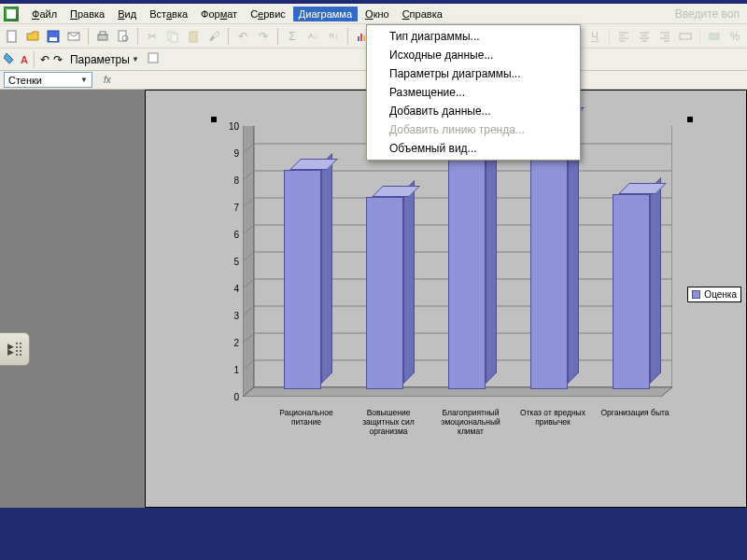 The height and width of the screenshot is (560, 747). I want to click on align-right-icon, so click(665, 36).